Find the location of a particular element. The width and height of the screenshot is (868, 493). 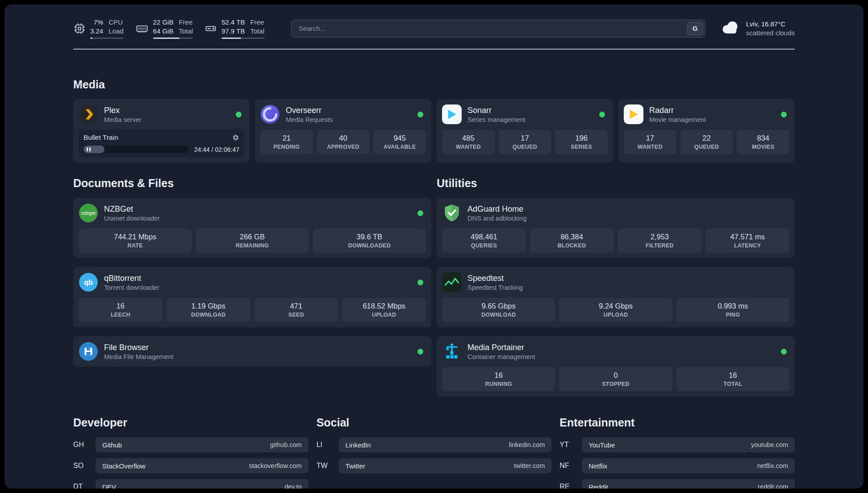

service-link-sonarr: Sonarr Series management is located at coordinates (497, 114).